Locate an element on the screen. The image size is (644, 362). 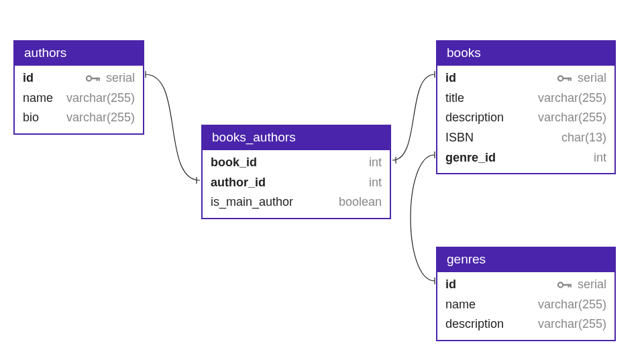
col-name: genre_id is located at coordinates (471, 158).